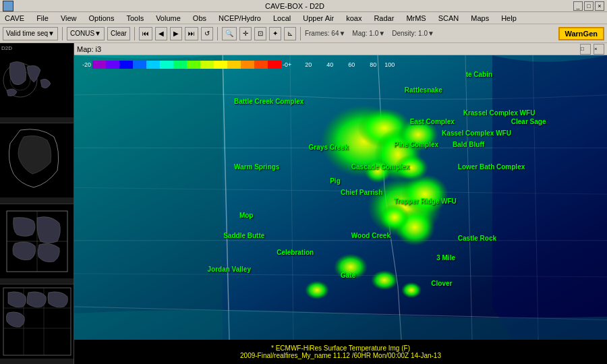  What do you see at coordinates (415, 18) in the screenshot?
I see `menu-item-mrms: MrMS` at bounding box center [415, 18].